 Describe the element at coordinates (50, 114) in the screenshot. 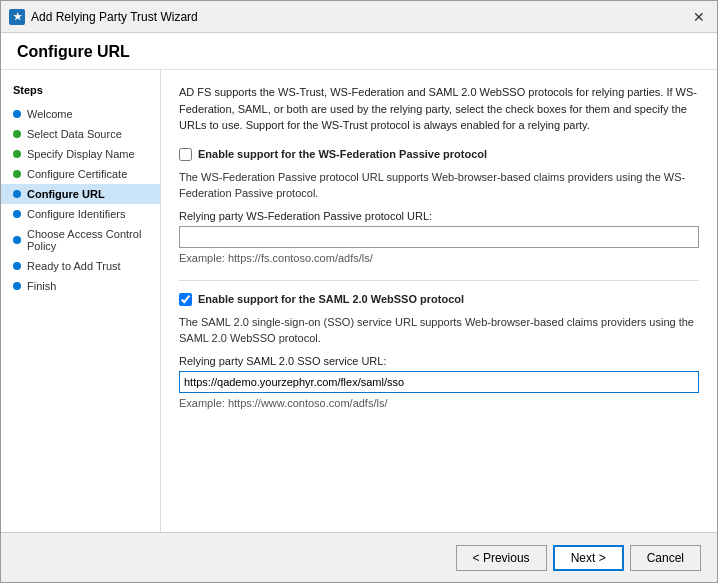

I see `sidebar-label-welcome: Welcome` at that location.